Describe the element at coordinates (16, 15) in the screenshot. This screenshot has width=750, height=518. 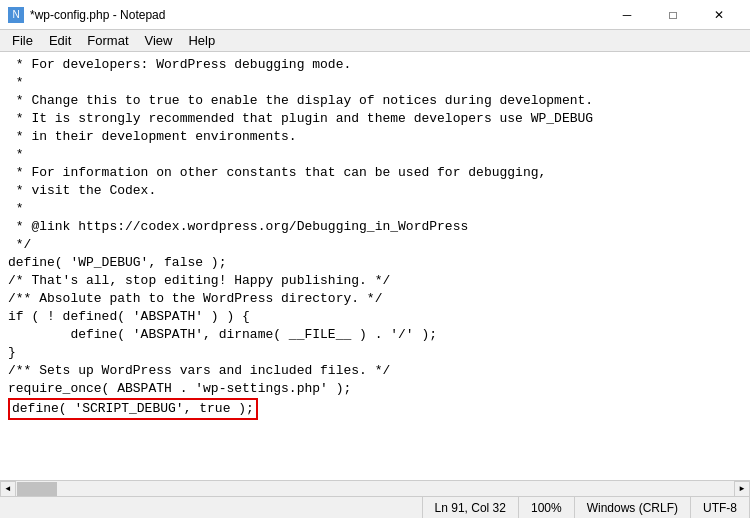
I see `app-icon: N` at that location.